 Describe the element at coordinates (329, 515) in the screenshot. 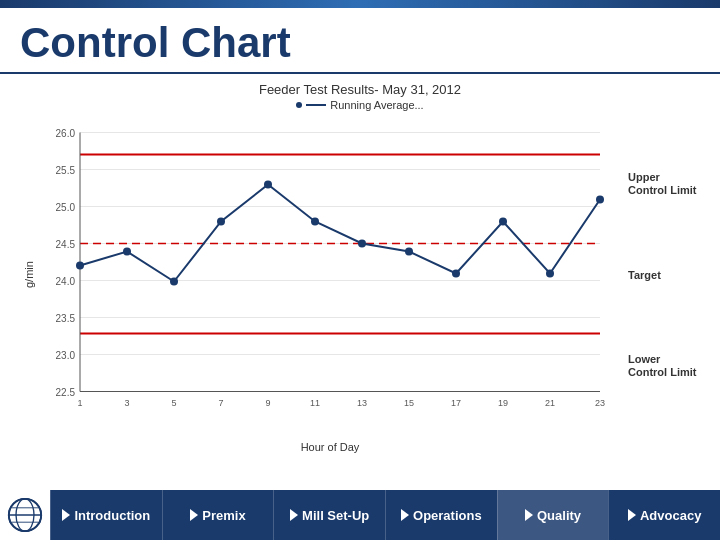

I see `nav-item-mill-setup: Mill Set-Up` at that location.